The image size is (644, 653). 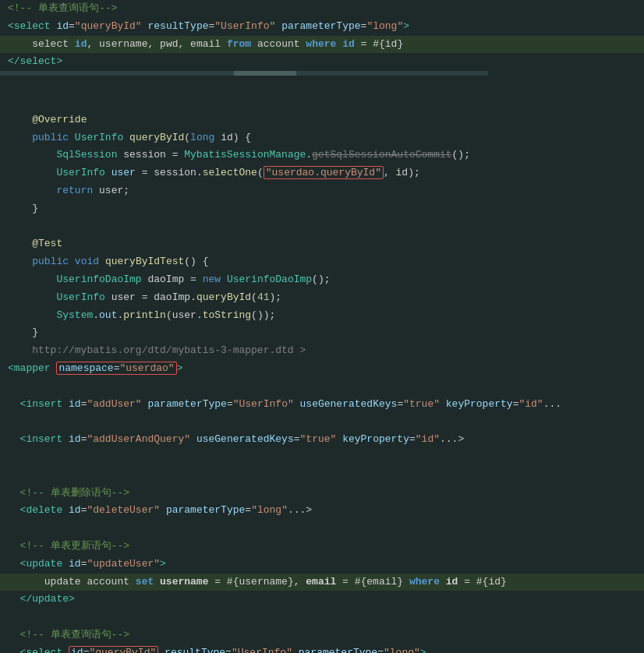 I want to click on line-close-brace-2: }, so click(x=322, y=334).